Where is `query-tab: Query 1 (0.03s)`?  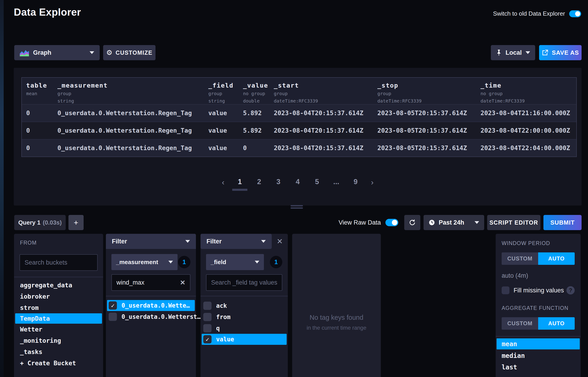
query-tab: Query 1 (0.03s) is located at coordinates (40, 223).